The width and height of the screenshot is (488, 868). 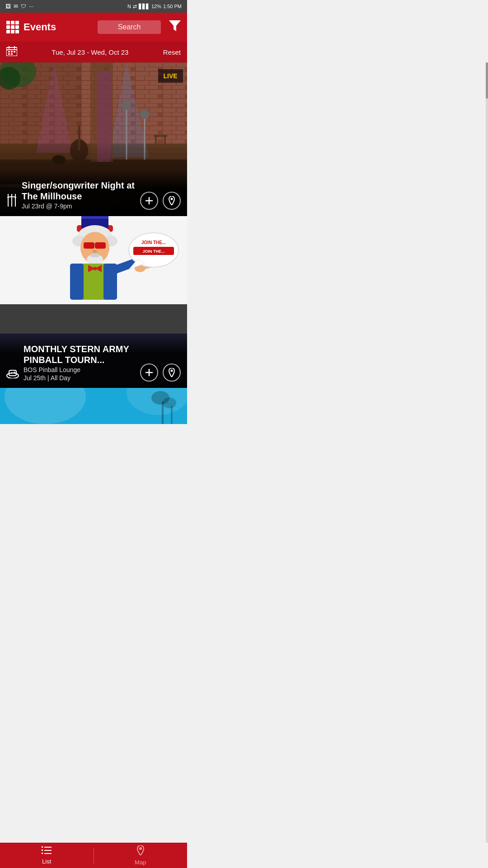 I want to click on event1-date: Jul 23rd @ 7-9pm, so click(x=79, y=206).